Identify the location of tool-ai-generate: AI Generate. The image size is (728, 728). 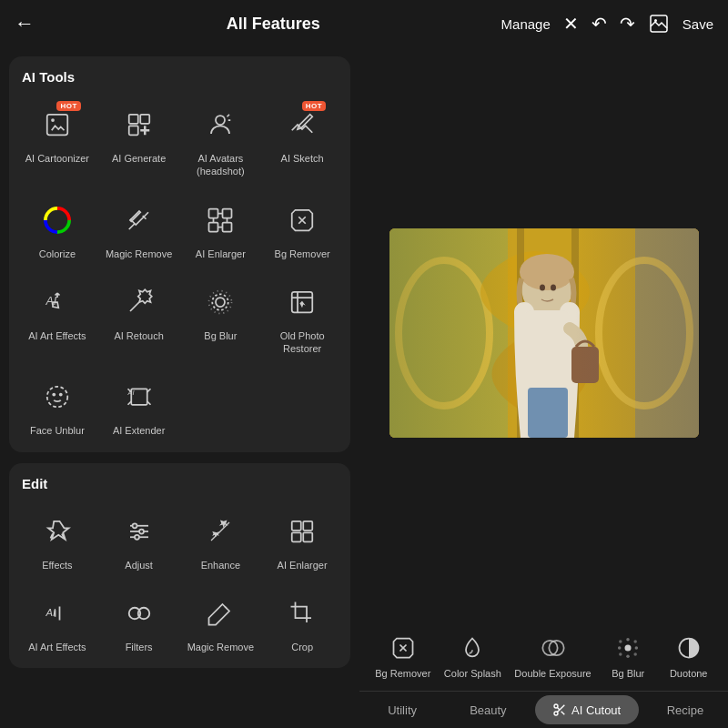
(139, 140).